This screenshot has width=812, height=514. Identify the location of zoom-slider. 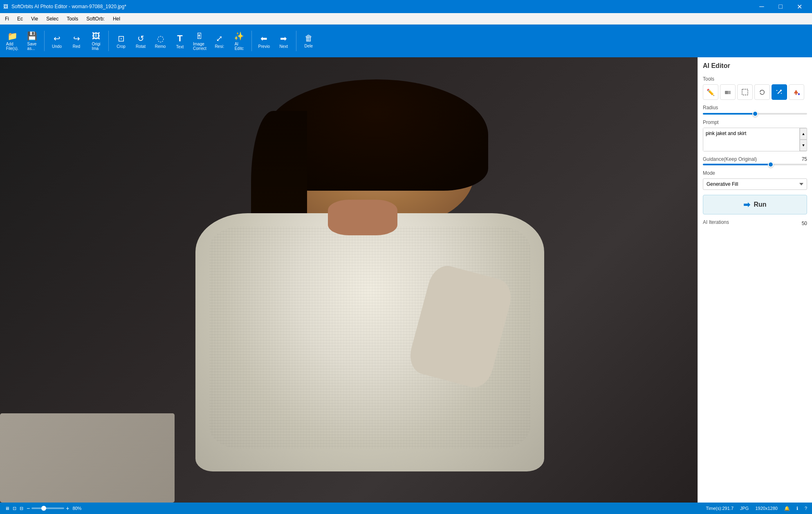
(48, 508).